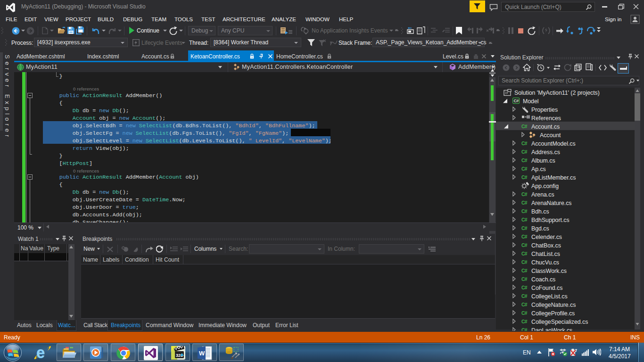 The width and height of the screenshot is (644, 362). Describe the element at coordinates (557, 93) in the screenshot. I see `svg-text:Solution 'MyAction11' (2 proje: Solution 'MyAction11' (2 projects)` at that location.